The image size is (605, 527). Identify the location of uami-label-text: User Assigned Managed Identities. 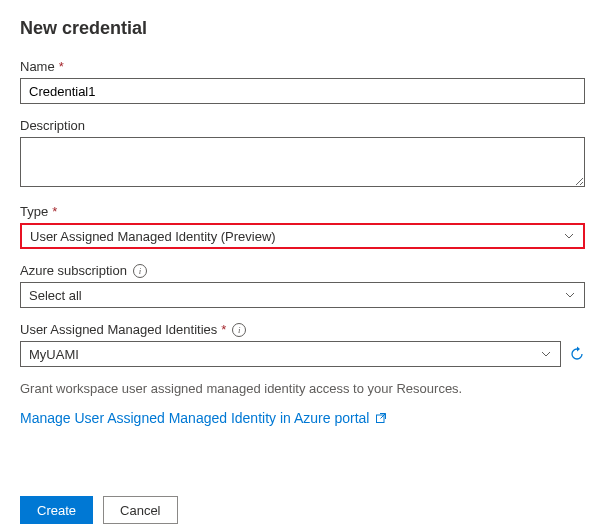
(118, 330).